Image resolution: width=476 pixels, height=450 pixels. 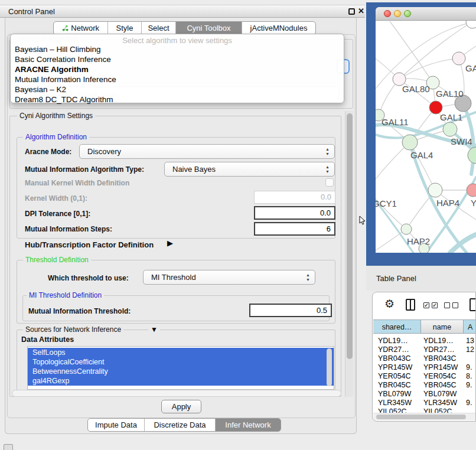 I want to click on tab-impute-data: Impute Data, so click(x=116, y=425).